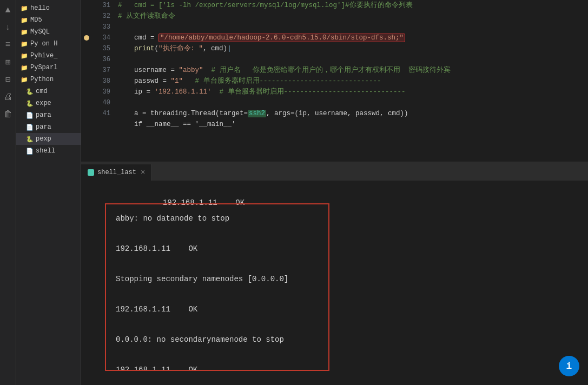  What do you see at coordinates (91, 172) in the screenshot?
I see `tab-file-icon` at bounding box center [91, 172].